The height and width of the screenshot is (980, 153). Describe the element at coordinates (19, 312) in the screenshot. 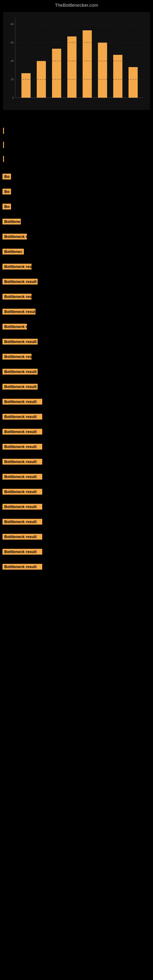

I see `bottleneck-result-label-10: Bottleneck resul` at that location.